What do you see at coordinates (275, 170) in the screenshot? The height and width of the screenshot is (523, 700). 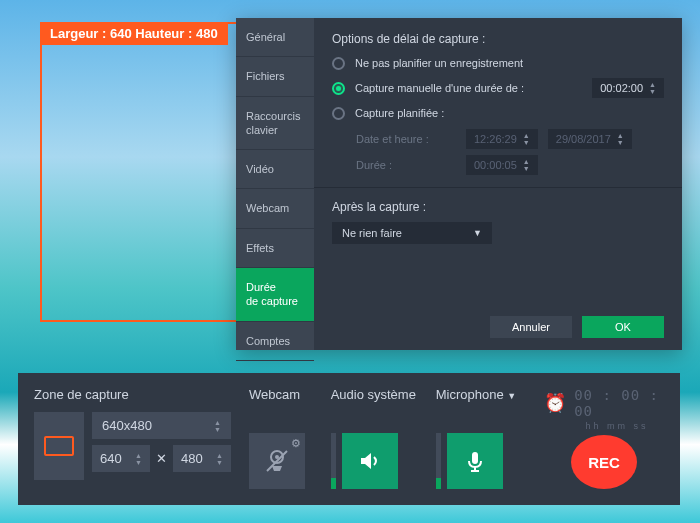 I see `tab-video: Vidéo` at bounding box center [275, 170].